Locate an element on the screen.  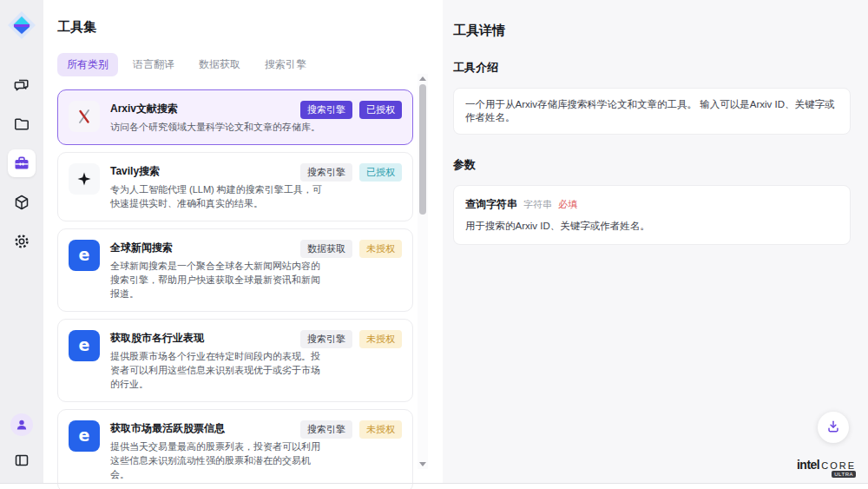
tool-description: 提供当天交易量最高的股票列表，投资者可以利用这些信息来识别流动性强的股票和潜在的… is located at coordinates (219, 460).